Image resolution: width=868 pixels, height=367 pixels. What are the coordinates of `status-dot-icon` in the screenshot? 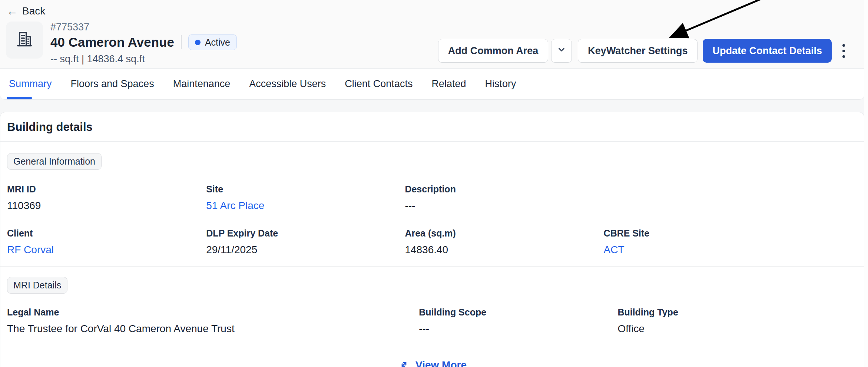 It's located at (198, 42).